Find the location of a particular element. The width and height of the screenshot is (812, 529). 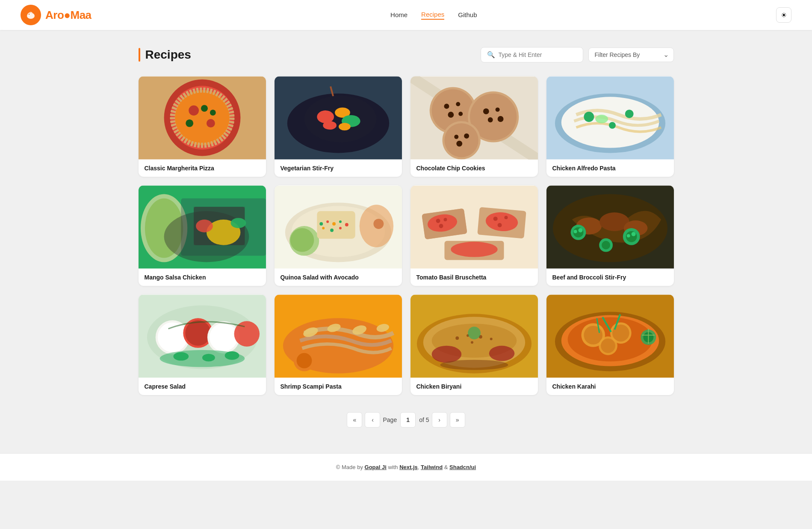

recipe-card: Beef and Broccoli Stir-Fry is located at coordinates (610, 235).